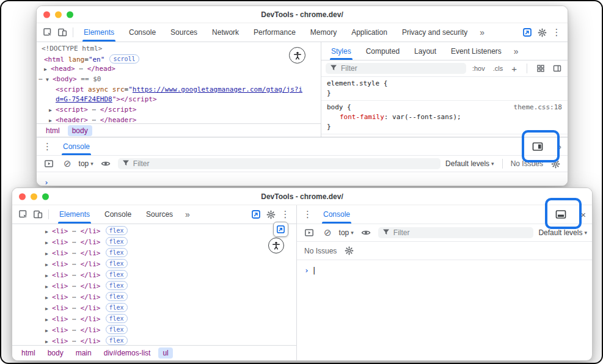  Describe the element at coordinates (118, 214) in the screenshot. I see `tab-console: Console` at that location.